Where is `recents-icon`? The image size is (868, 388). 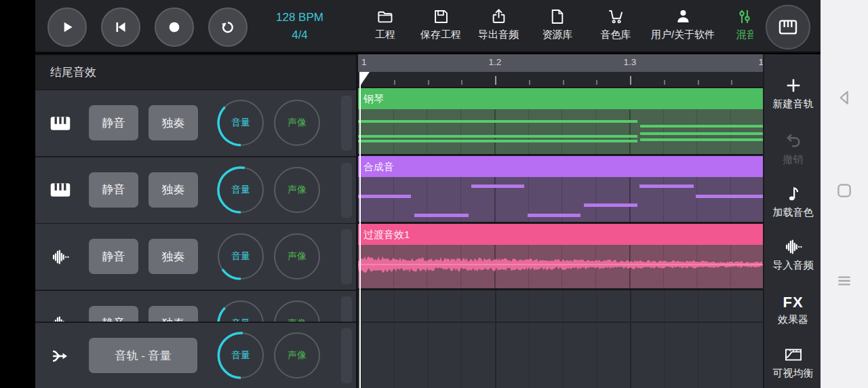 recents-icon is located at coordinates (844, 281).